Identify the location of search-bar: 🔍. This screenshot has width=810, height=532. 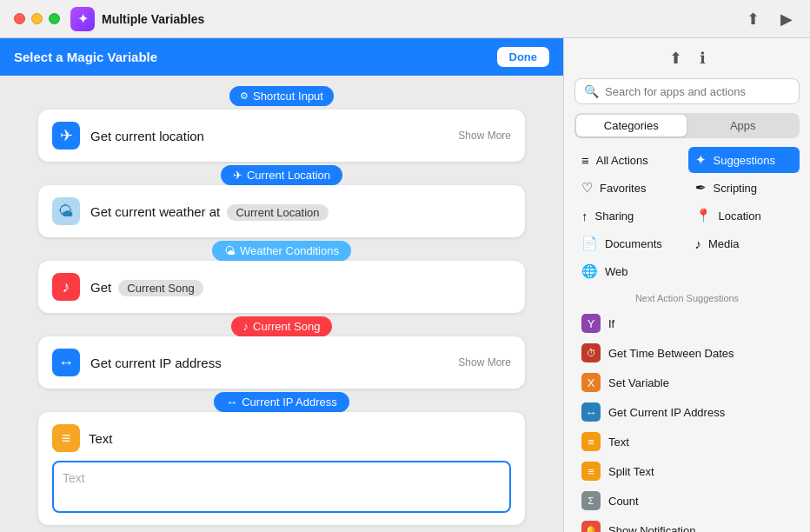
(687, 91).